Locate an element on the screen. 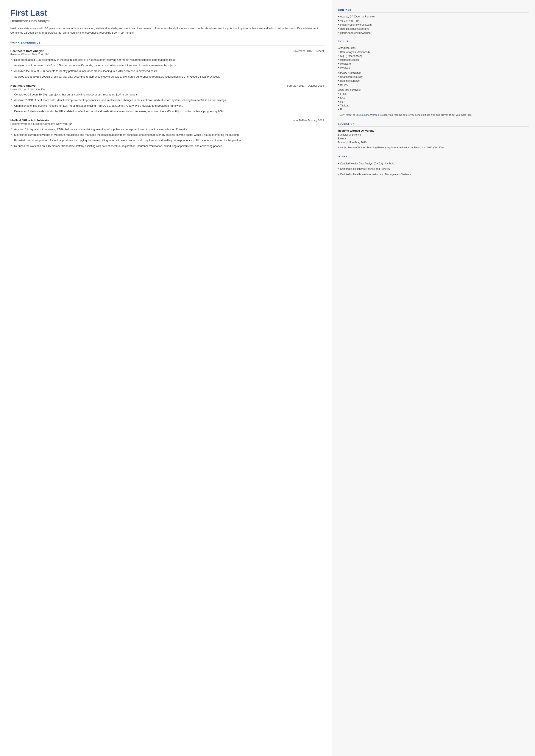  other-item-1: Certified Health Data Analyst (CHDA) | A… is located at coordinates (434, 163).